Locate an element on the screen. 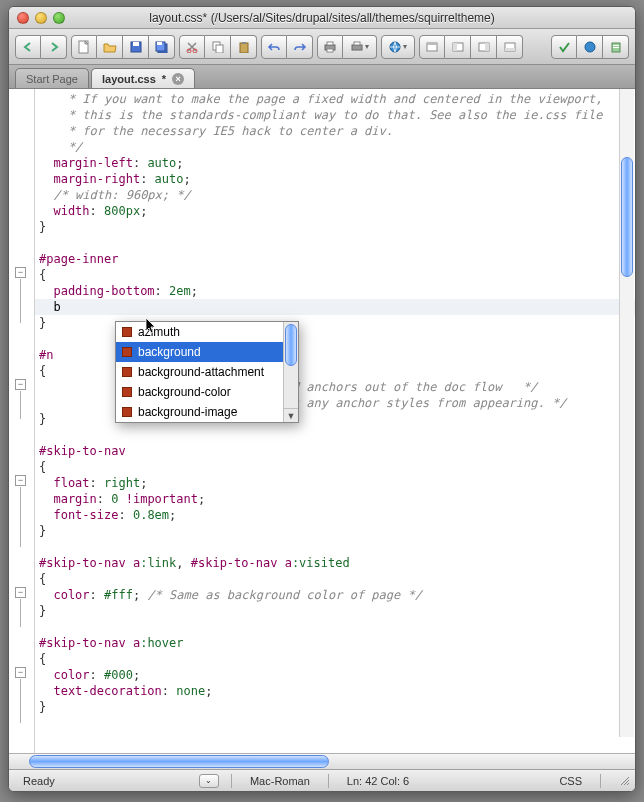  horizontal-scroll-thumb is located at coordinates (179, 762).